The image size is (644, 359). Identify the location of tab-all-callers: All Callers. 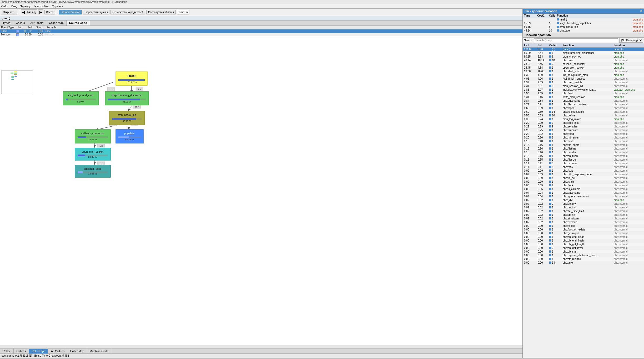
(37, 23).